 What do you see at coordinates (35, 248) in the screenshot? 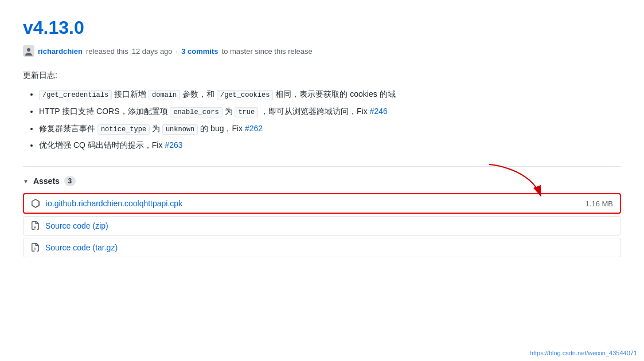
I see `file-archive-icon` at bounding box center [35, 248].